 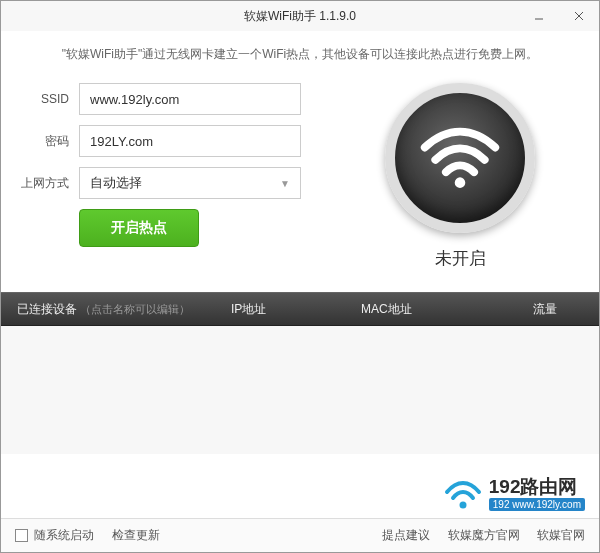 I want to click on col-device-label: 已连接设备, so click(x=47, y=309).